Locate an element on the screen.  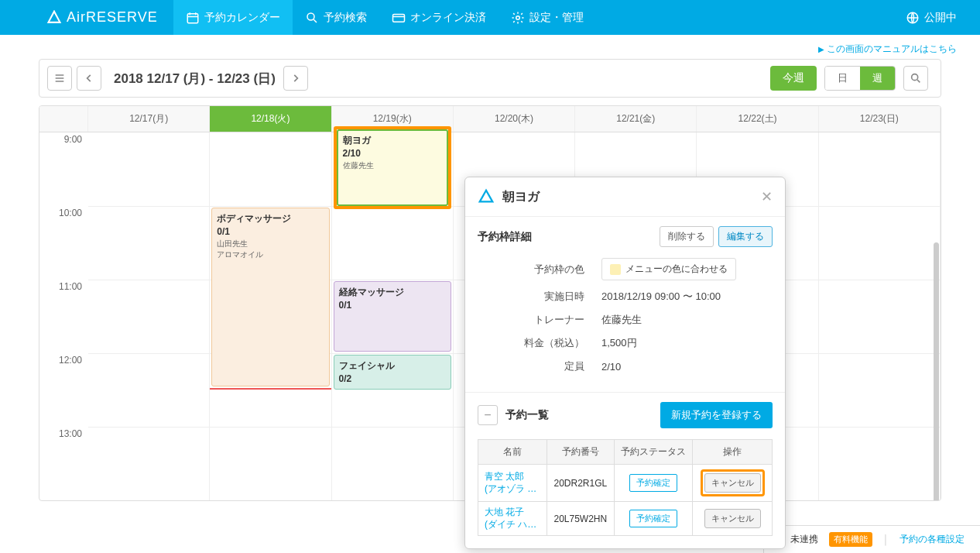
section-title: 予約枠詳細 is located at coordinates (567, 237).